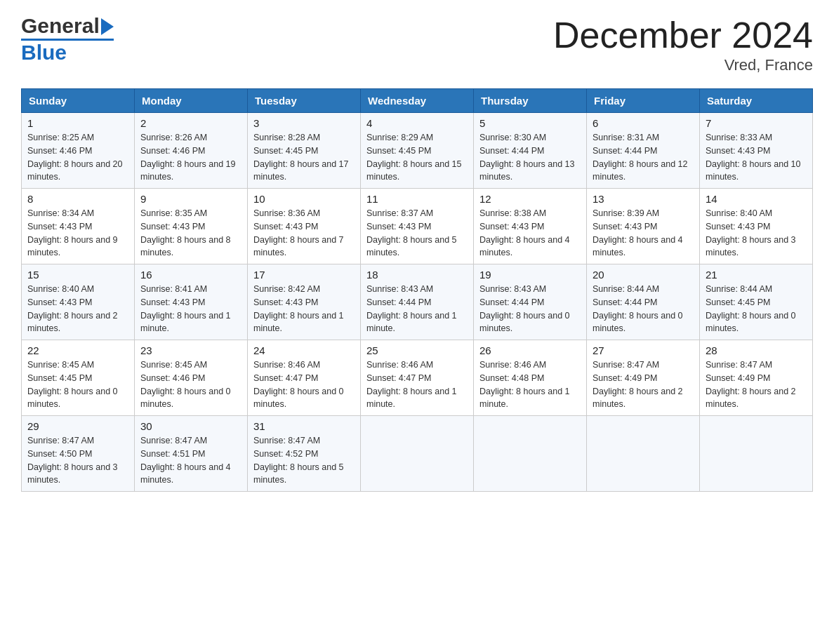 Image resolution: width=834 pixels, height=644 pixels. Describe the element at coordinates (304, 199) in the screenshot. I see `day-number: 10` at that location.